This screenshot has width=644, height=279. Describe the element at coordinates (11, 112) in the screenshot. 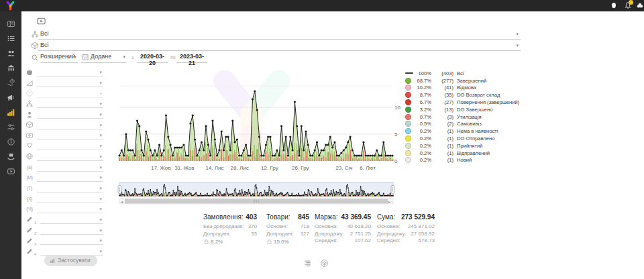

I see `sidebar-item-analytics` at that location.